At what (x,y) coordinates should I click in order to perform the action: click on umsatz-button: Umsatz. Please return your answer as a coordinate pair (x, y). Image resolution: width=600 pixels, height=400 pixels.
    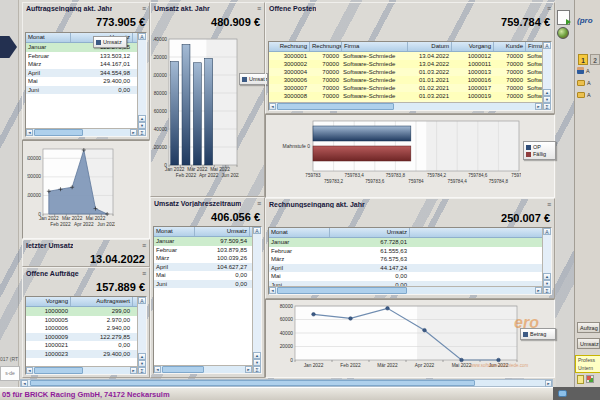
    Looking at the image, I should click on (588, 344).